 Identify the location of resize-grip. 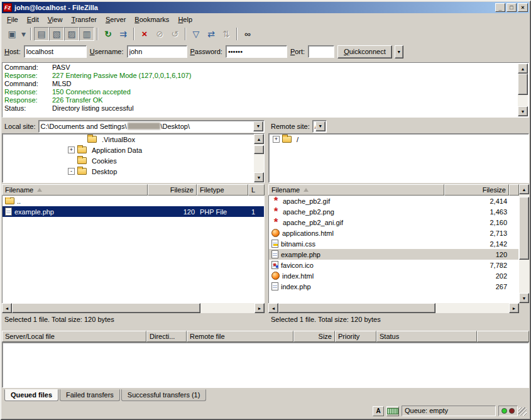
(523, 411).